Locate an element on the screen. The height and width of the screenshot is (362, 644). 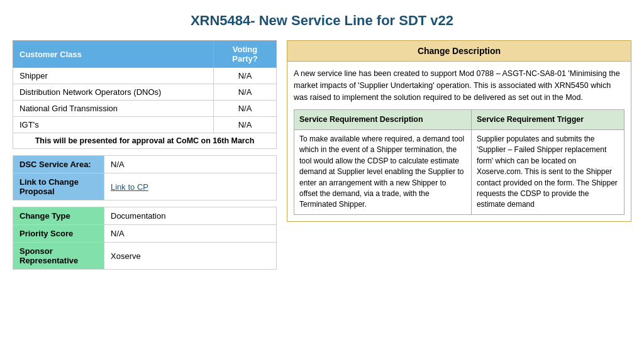
change-desc-header: Change Description is located at coordinates (459, 51).